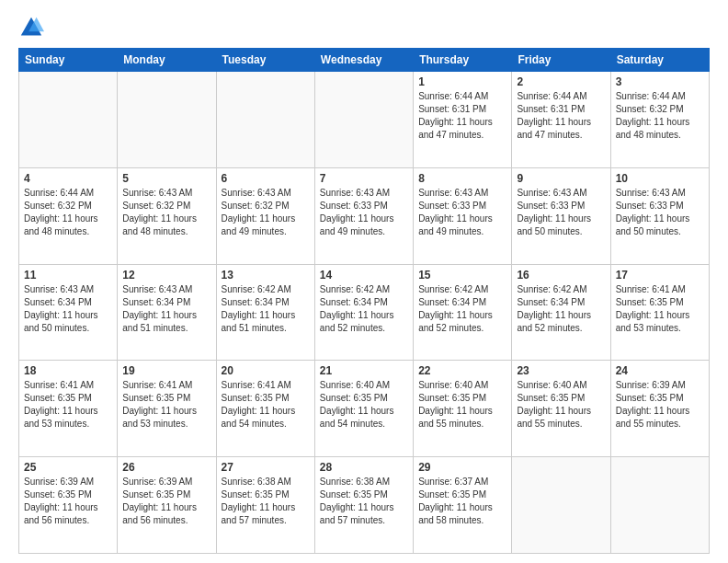  I want to click on day-number: 14, so click(364, 275).